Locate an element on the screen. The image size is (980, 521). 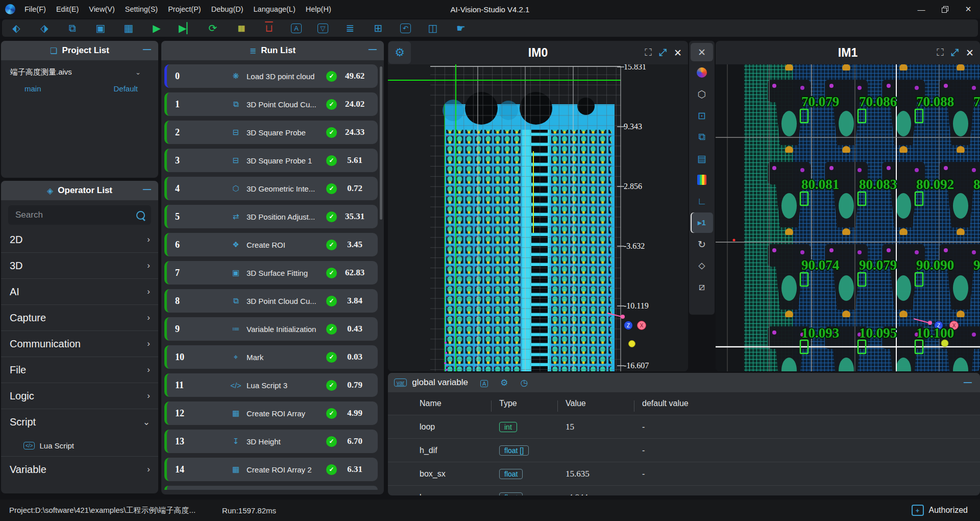
render-colors-icon is located at coordinates (702, 73).